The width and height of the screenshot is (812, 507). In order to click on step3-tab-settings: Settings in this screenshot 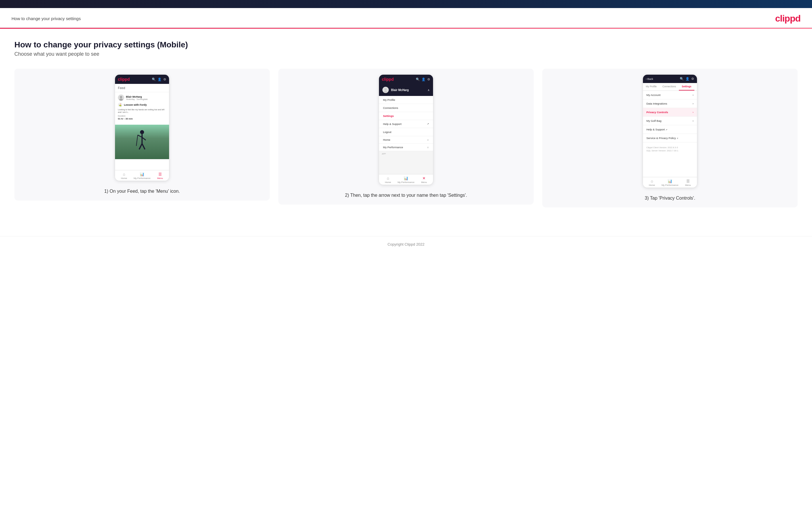, I will do `click(687, 87)`.